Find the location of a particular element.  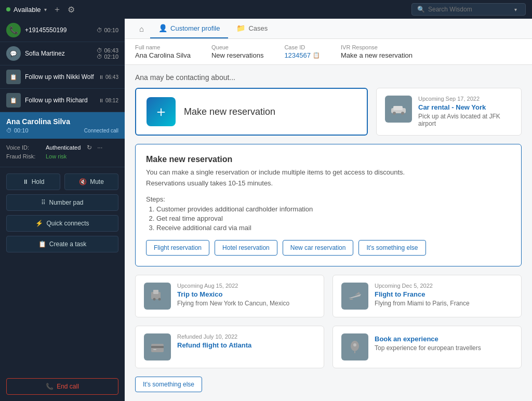

voice-id-value: Authenticated is located at coordinates (63, 148).